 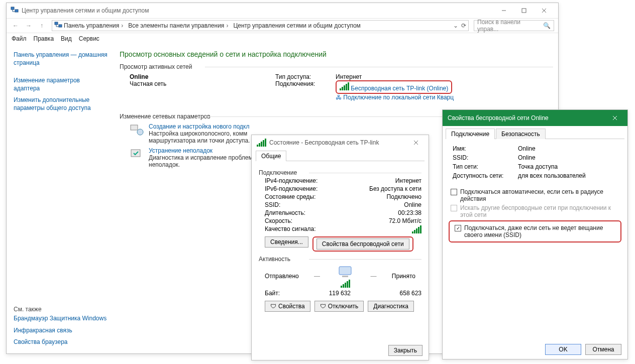 What do you see at coordinates (89, 39) in the screenshot?
I see `menu-tools: Сервис` at bounding box center [89, 39].